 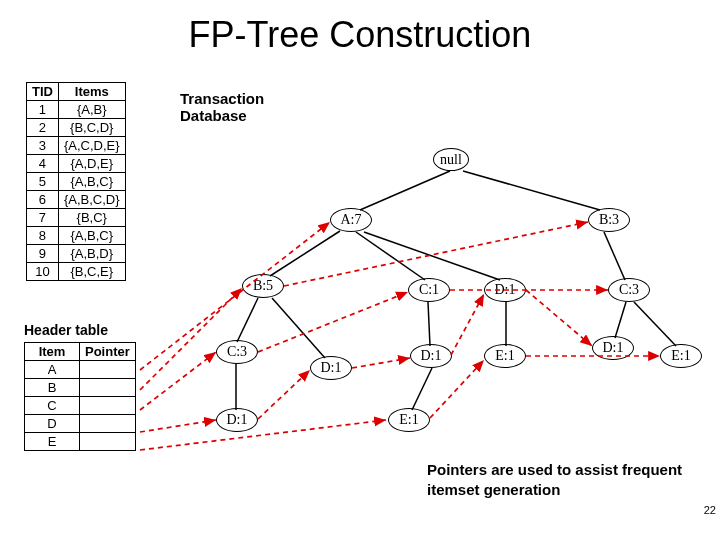 What do you see at coordinates (52, 352) in the screenshot?
I see `header-table-col-item: Item` at bounding box center [52, 352].